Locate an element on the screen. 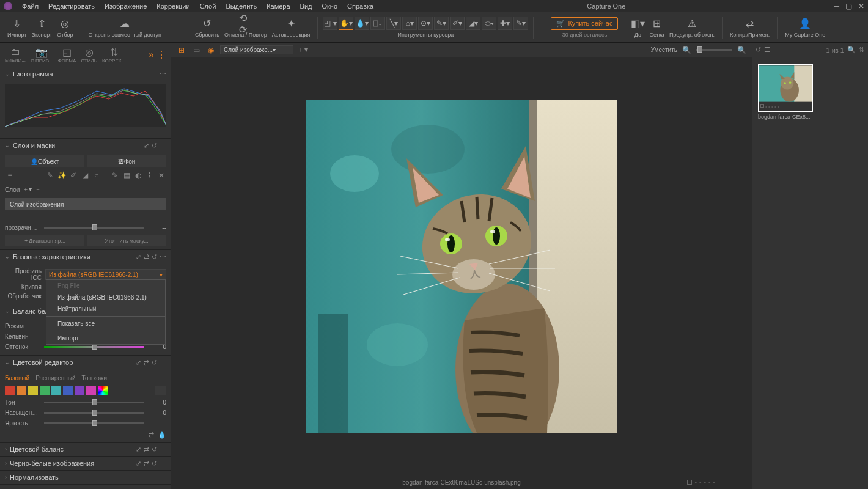 The height and width of the screenshot is (489, 868). viewer-layer-select: Слой изображе... ▾ is located at coordinates (257, 50).